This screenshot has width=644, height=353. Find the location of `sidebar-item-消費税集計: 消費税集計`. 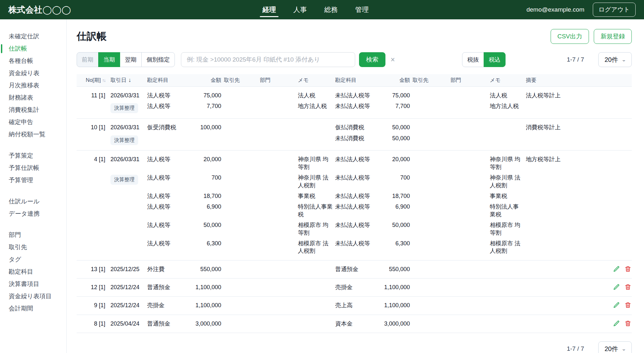

sidebar-item-消費税集計: 消費税集計 is located at coordinates (33, 110).